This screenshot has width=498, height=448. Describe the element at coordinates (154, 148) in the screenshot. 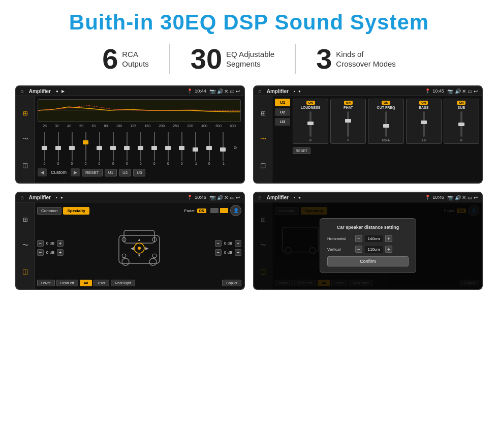

I see `eq-slider-8: 0` at that location.